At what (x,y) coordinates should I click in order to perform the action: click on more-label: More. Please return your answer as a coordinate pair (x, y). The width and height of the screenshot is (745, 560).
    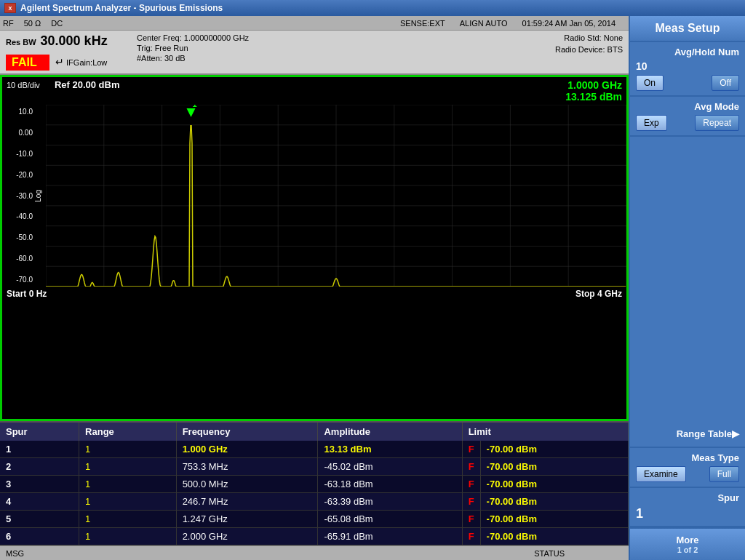
    Looking at the image, I should click on (688, 540).